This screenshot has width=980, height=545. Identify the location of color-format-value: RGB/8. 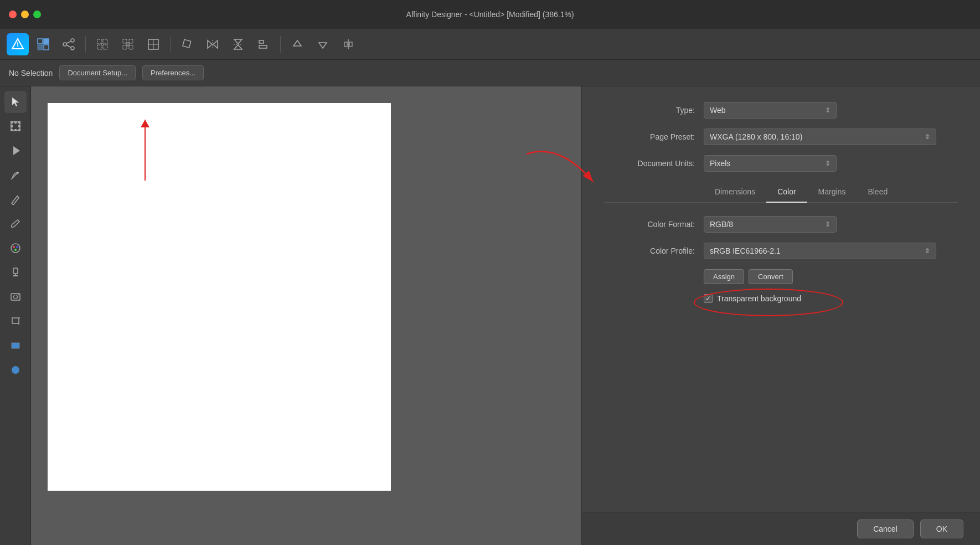
(721, 224).